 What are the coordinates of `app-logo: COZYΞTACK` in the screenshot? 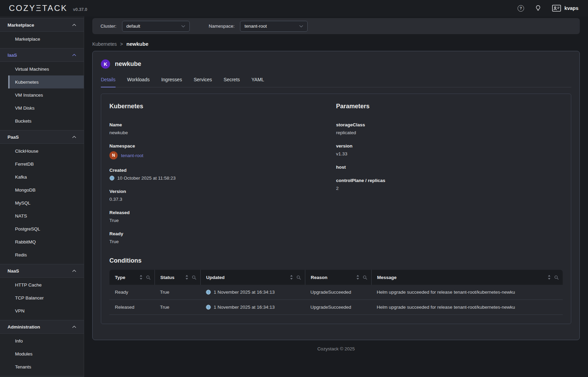 It's located at (38, 8).